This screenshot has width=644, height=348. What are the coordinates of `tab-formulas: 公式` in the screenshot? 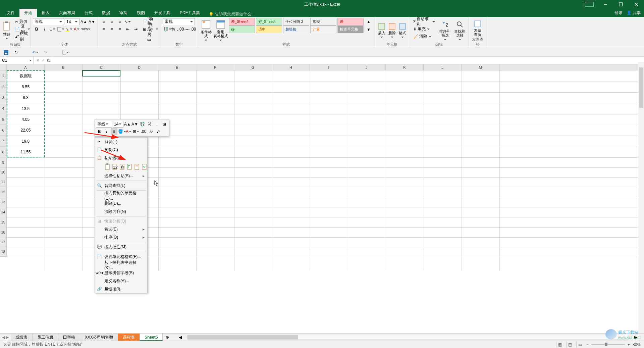 It's located at (89, 13).